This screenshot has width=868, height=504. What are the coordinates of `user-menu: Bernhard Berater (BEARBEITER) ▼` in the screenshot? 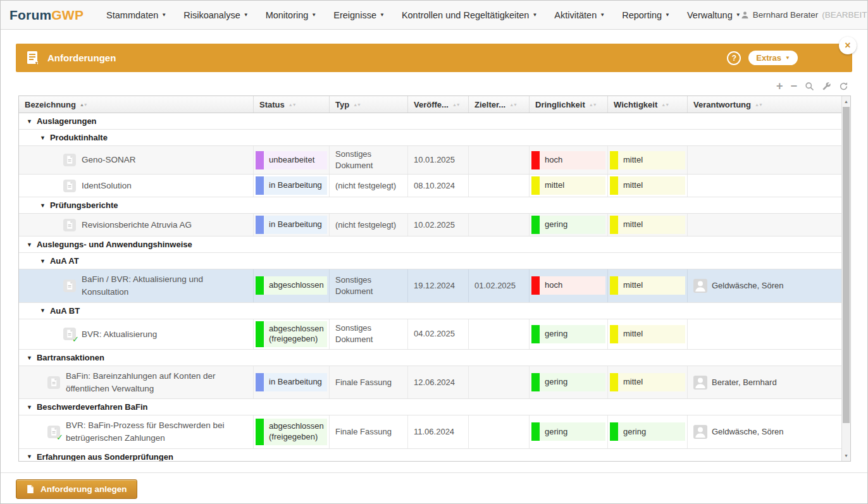 It's located at (805, 15).